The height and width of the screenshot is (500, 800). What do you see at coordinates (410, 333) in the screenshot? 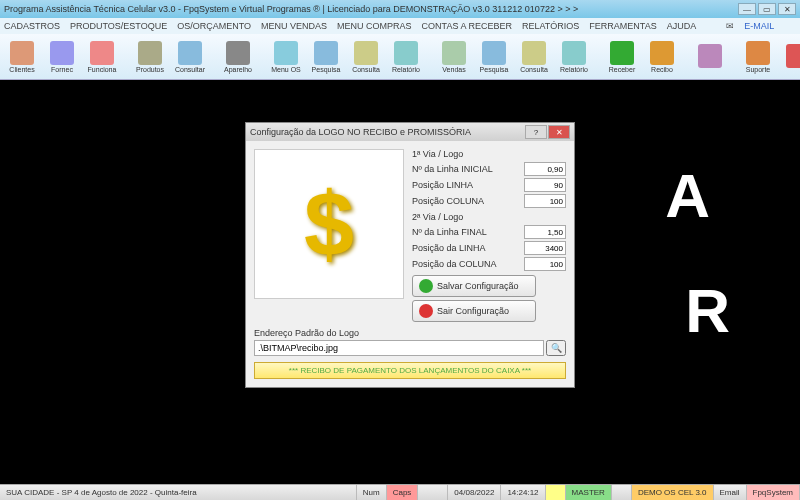
I see `path-label: Endereço Padrão do Logo` at bounding box center [410, 333].